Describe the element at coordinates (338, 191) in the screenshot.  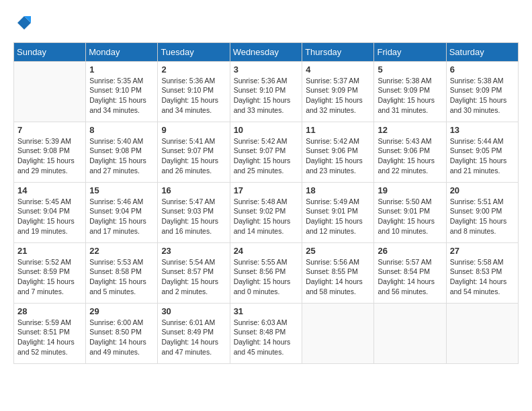
I see `day-number: 18` at that location.